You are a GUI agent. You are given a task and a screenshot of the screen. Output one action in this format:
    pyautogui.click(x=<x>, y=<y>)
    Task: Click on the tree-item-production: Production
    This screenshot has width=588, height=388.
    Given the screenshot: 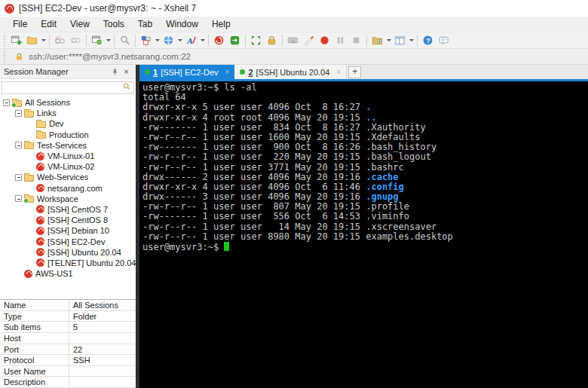 What is the action you would take?
    pyautogui.click(x=68, y=135)
    